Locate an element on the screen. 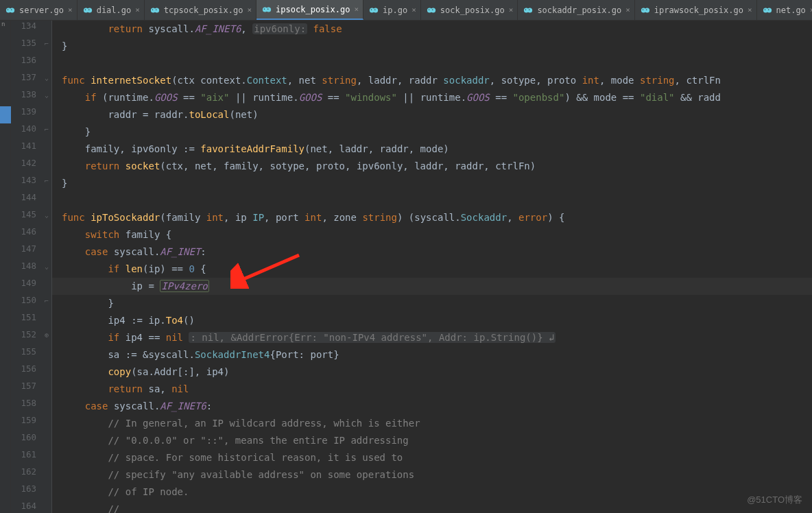  tab-label: net.go is located at coordinates (791, 10).